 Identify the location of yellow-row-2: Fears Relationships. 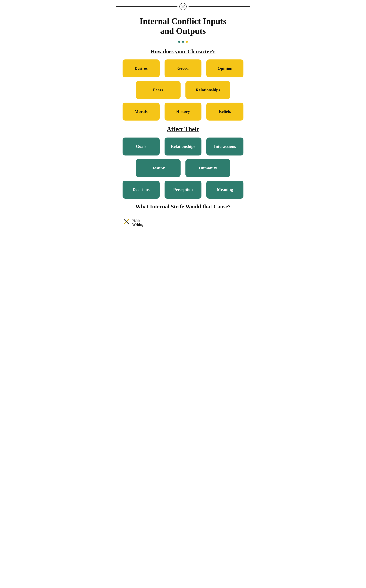
(183, 90).